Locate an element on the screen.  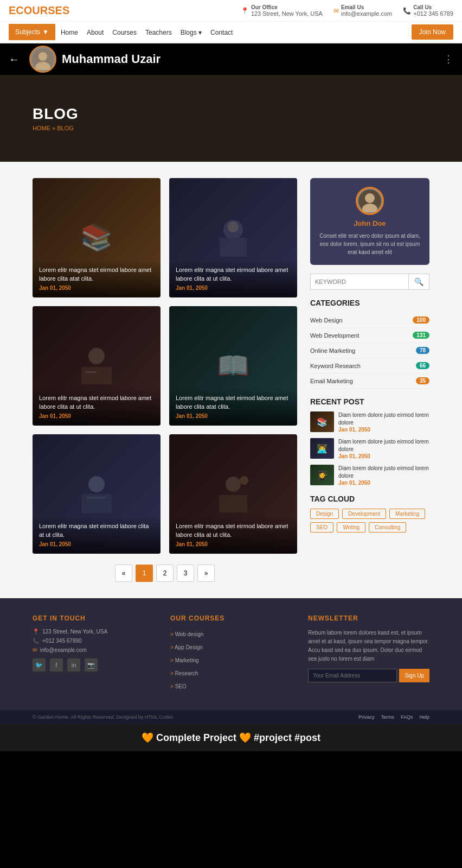
help-link: Help is located at coordinates (424, 717).